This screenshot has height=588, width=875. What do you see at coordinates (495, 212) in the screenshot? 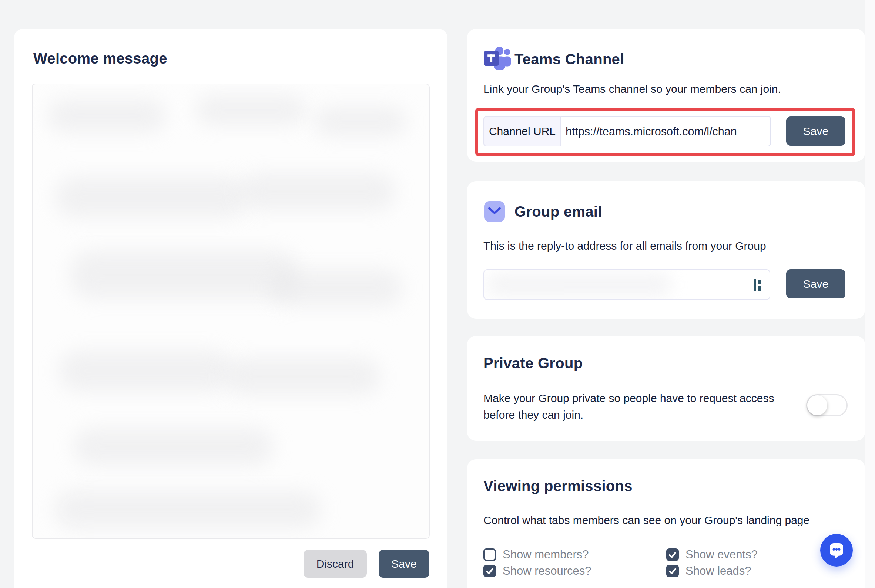
I see `envelope-icon` at bounding box center [495, 212].